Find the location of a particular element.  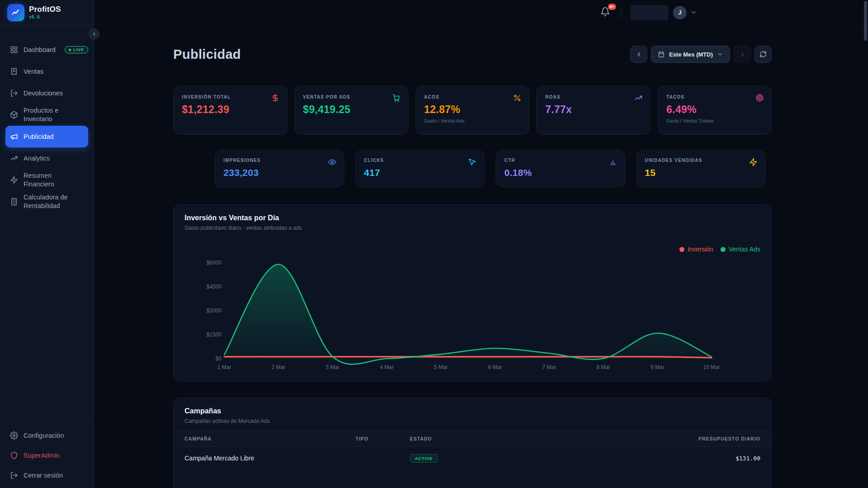

chevron-right-icon is located at coordinates (743, 54).